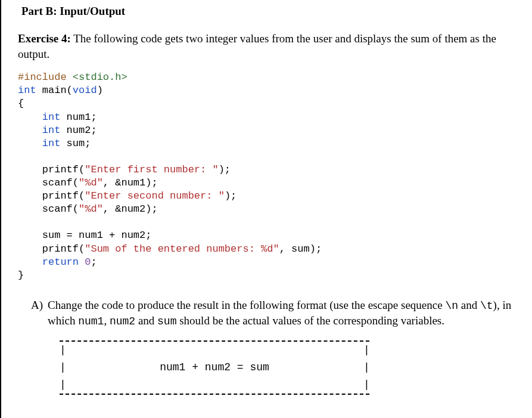 Image resolution: width=532 pixels, height=418 pixels. What do you see at coordinates (214, 394) in the screenshot?
I see `divider` at bounding box center [214, 394].